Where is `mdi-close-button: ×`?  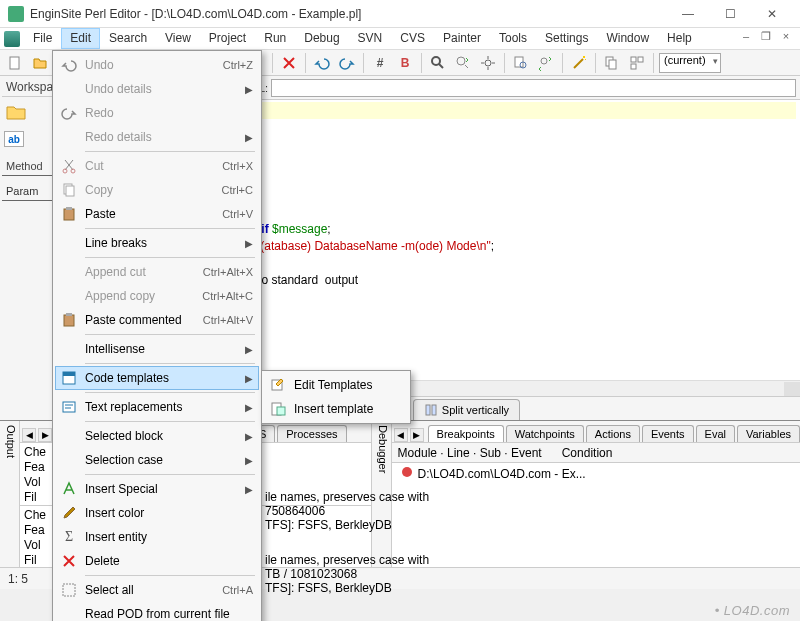
mdi-close-button: × is located at coordinates (786, 39).